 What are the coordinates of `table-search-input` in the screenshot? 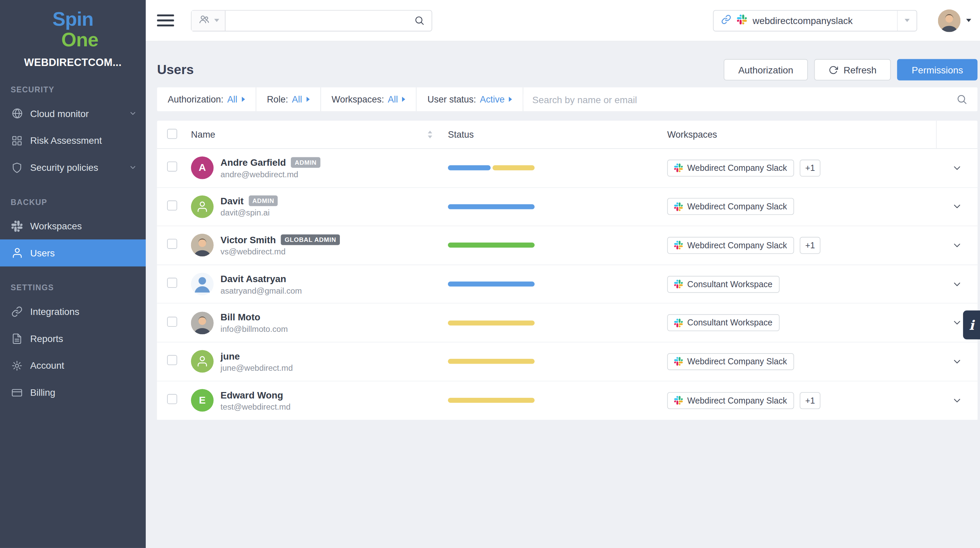 It's located at (740, 100).